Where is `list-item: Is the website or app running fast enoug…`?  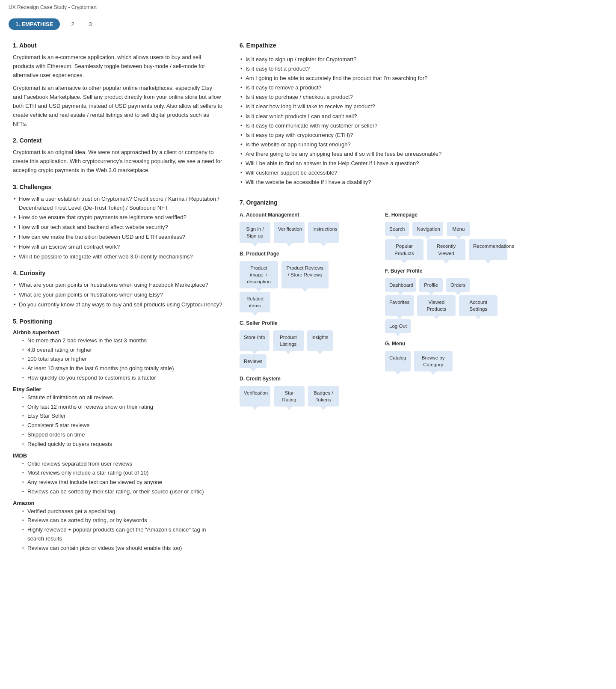
list-item: Is the website or app running fast enoug… is located at coordinates (421, 145).